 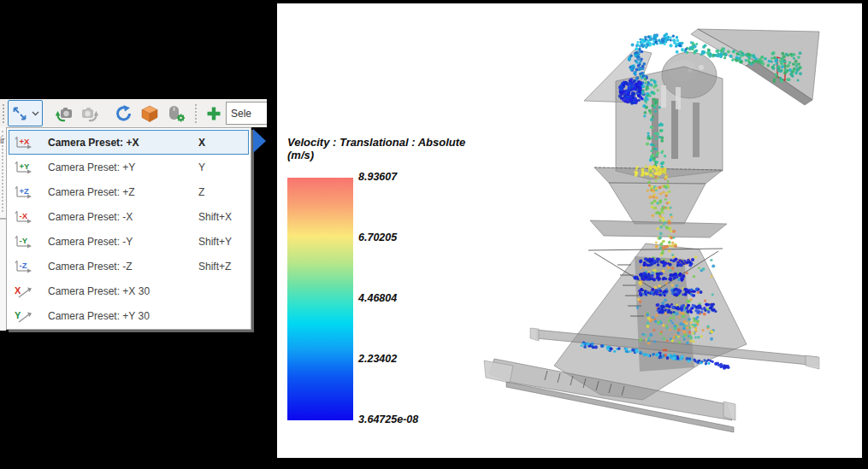 I want to click on callout-arrow-icon, so click(x=260, y=141).